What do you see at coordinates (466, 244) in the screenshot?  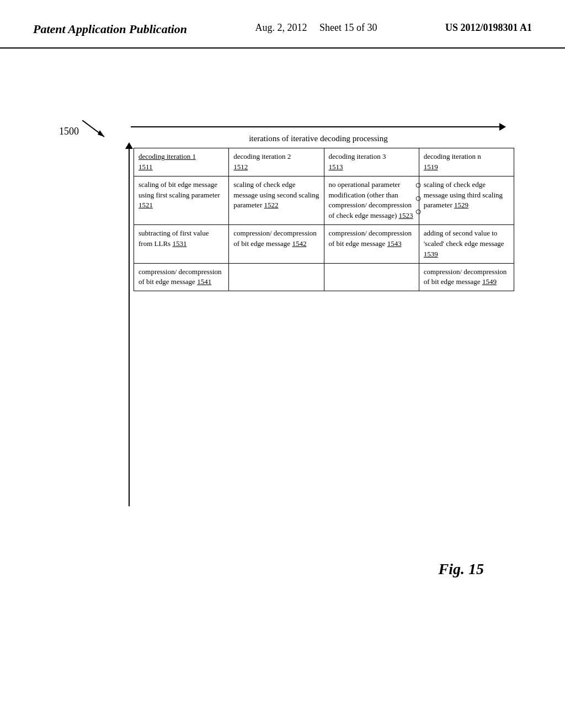 I see `col4-row2: adding of second value to 'scaled' check…` at bounding box center [466, 244].